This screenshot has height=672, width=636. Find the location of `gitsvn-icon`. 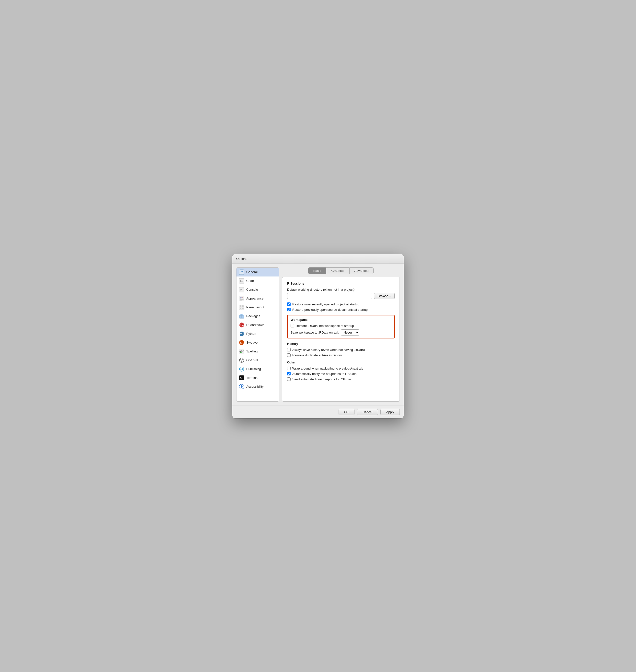

gitsvn-icon is located at coordinates (242, 360).